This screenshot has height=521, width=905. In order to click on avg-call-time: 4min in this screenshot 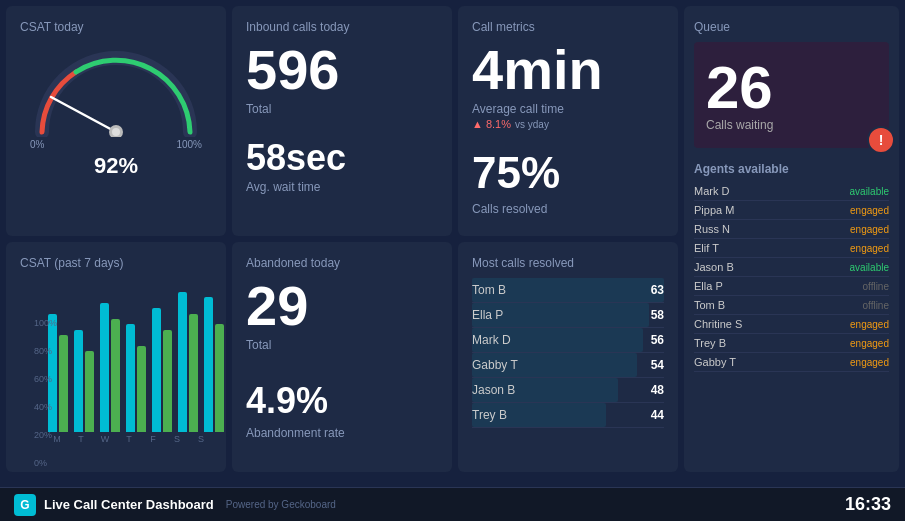, I will do `click(568, 70)`.